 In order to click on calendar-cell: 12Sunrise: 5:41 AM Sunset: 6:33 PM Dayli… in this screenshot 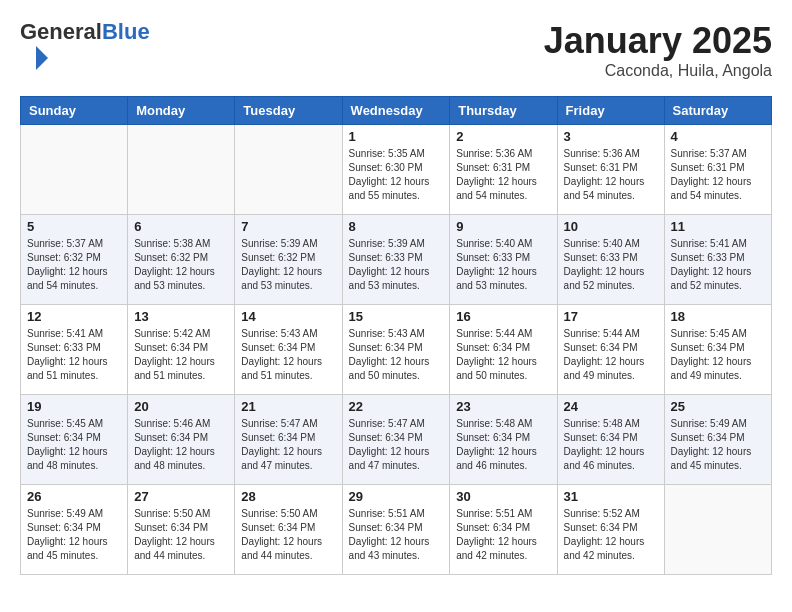, I will do `click(74, 350)`.